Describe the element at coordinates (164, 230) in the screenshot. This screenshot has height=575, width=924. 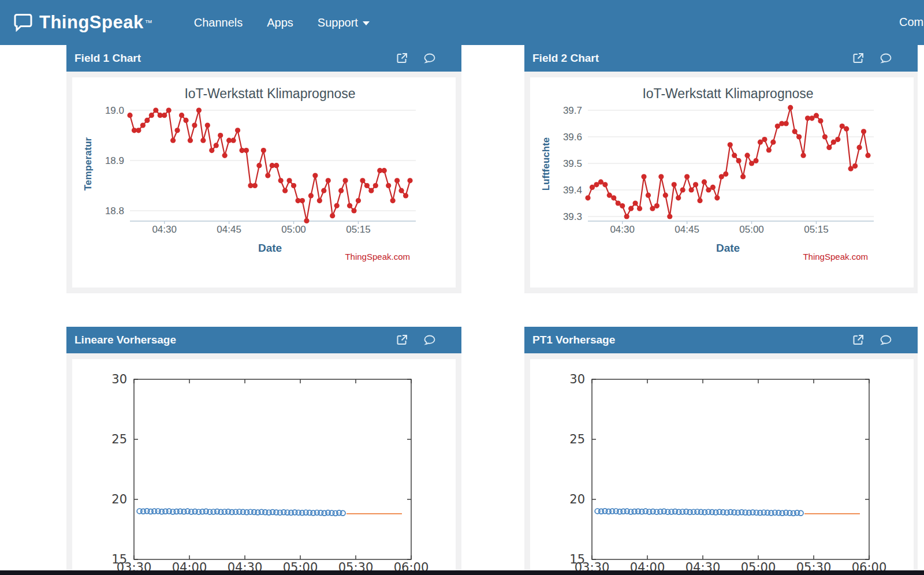
I see `x-tick-label: 04:30` at that location.